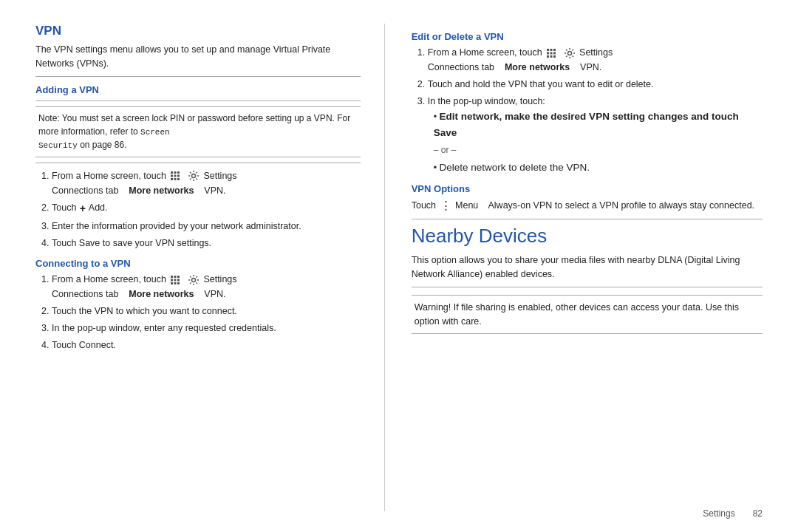 The width and height of the screenshot is (798, 532). Describe the element at coordinates (587, 189) in the screenshot. I see `vpn-options-title: VPN Options` at that location.